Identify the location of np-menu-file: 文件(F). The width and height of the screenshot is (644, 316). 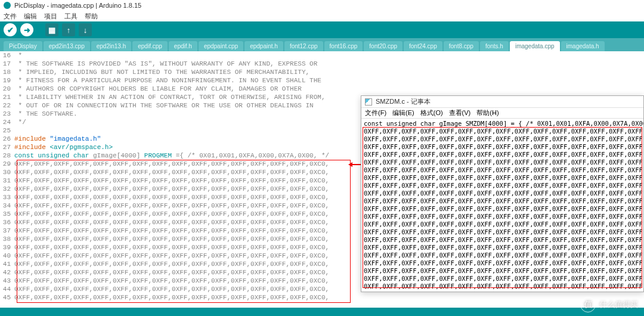
(376, 113).